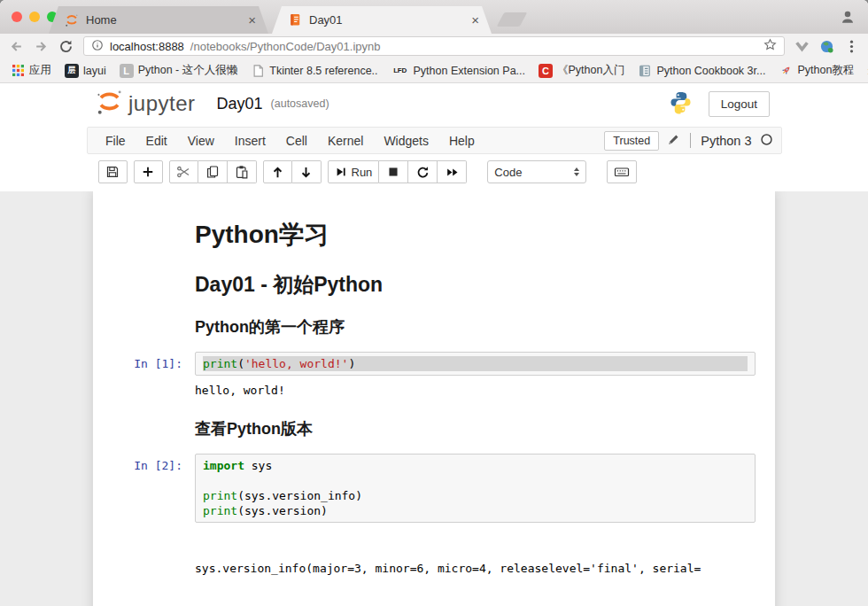 The width and height of the screenshot is (868, 606). I want to click on cut-cell-button, so click(184, 172).